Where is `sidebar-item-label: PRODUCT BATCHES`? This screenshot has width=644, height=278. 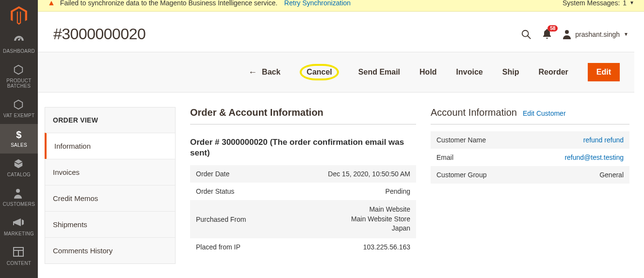 sidebar-item-label: PRODUCT BATCHES is located at coordinates (19, 83).